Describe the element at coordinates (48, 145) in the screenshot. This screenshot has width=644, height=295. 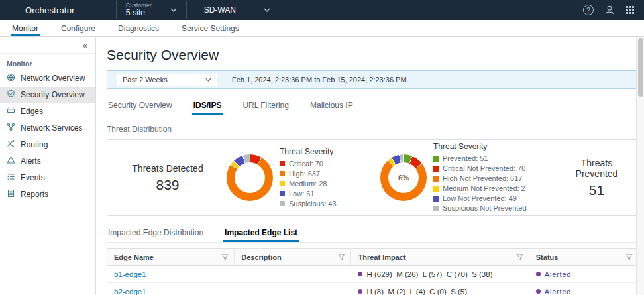
I see `sidebar-item-routing: Routing` at that location.